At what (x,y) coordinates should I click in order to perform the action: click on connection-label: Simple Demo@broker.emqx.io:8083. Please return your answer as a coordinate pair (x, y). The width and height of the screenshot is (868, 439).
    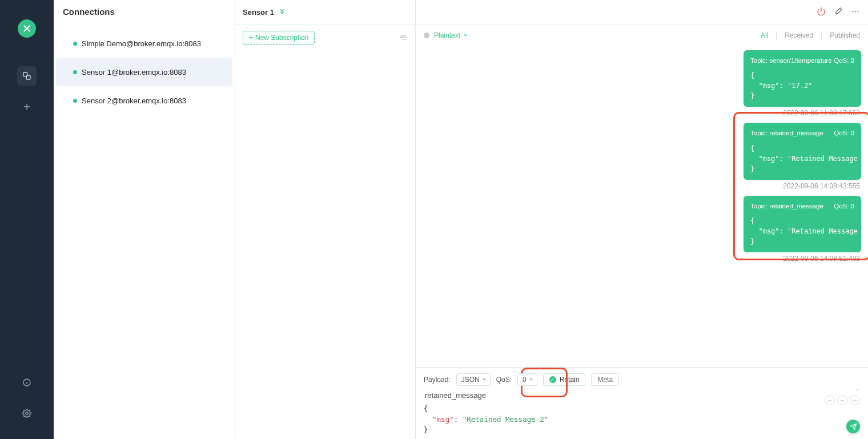
    Looking at the image, I should click on (142, 43).